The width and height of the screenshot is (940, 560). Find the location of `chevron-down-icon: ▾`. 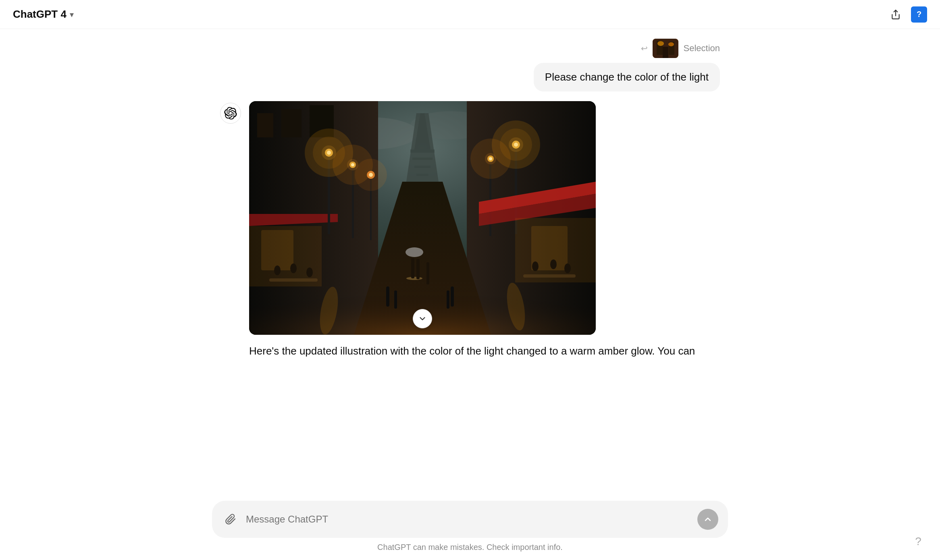

chevron-down-icon: ▾ is located at coordinates (72, 15).